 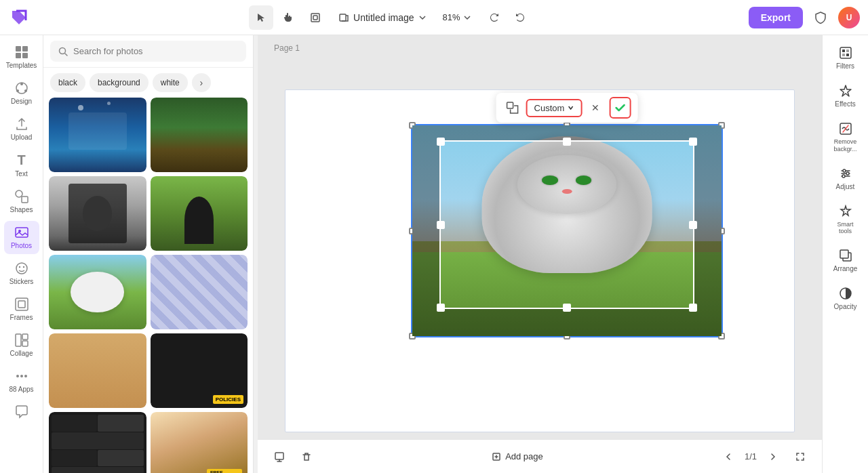 I want to click on smart-tools-icon, so click(x=846, y=211).